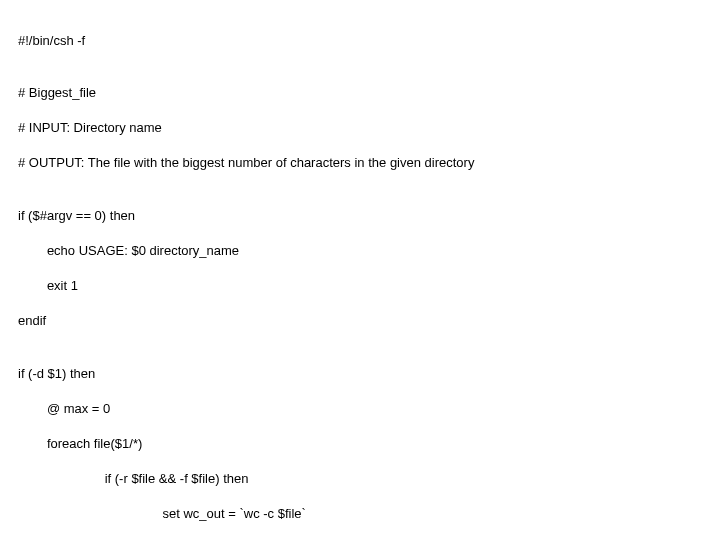 The width and height of the screenshot is (720, 540). I want to click on code-line: @ max = 0, so click(360, 409).